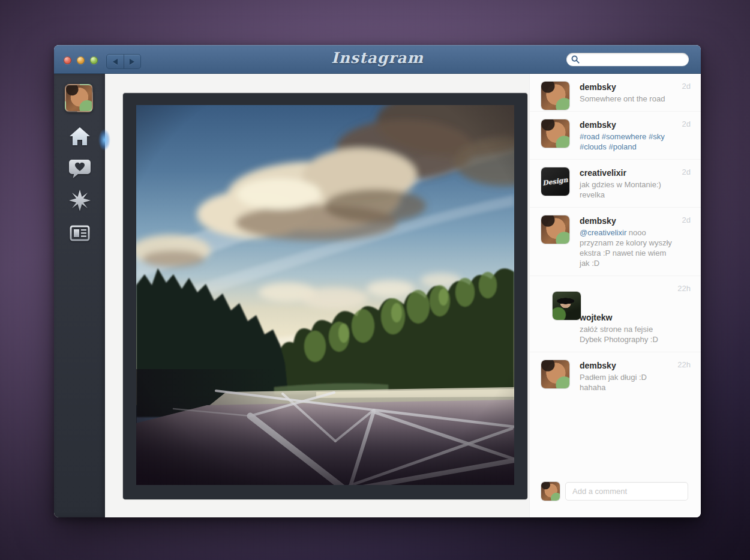 The height and width of the screenshot is (560, 750). I want to click on comment-text: załóż strone na fejsie Dybek Photography…, so click(626, 334).